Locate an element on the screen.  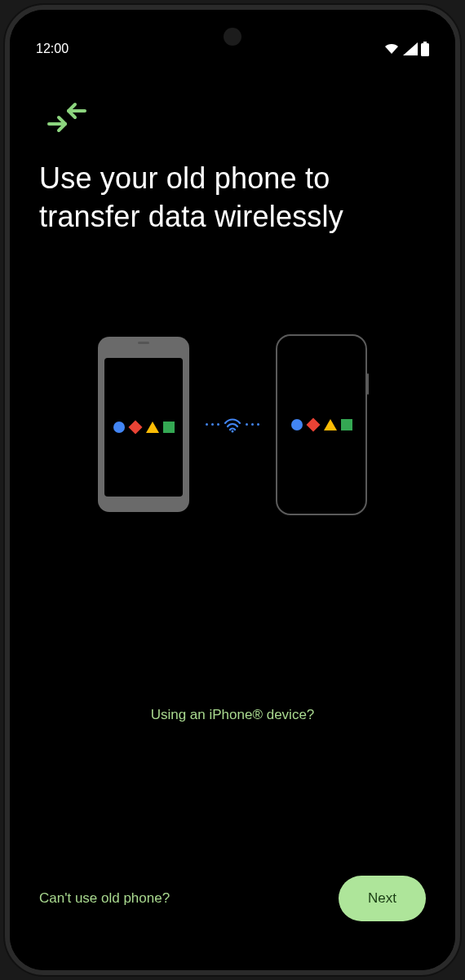
shapes-new-icon is located at coordinates (321, 425).